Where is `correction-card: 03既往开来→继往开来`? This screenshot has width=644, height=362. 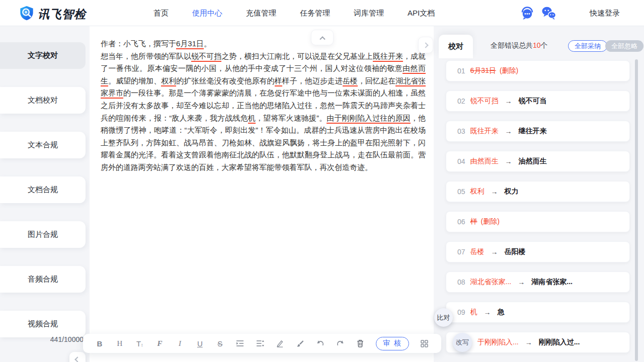
correction-card: 03既往开来→继往开来 is located at coordinates (538, 131).